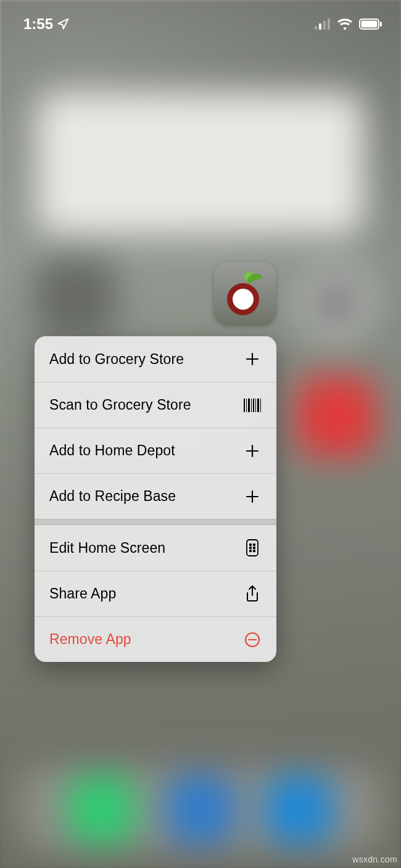 The height and width of the screenshot is (868, 401). What do you see at coordinates (155, 639) in the screenshot?
I see `menu-item-remove-app: Remove App` at bounding box center [155, 639].